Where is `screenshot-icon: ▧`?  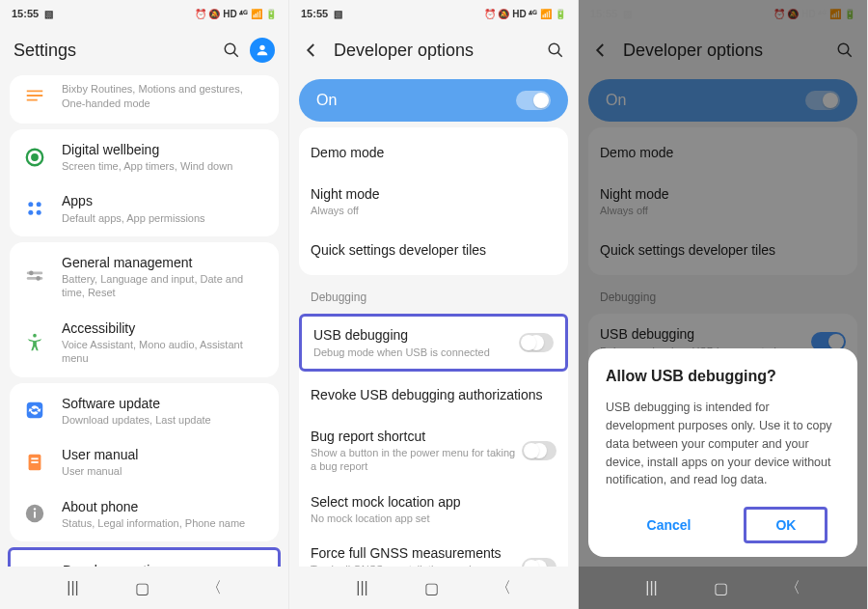
screenshot-icon: ▧ is located at coordinates (48, 14).